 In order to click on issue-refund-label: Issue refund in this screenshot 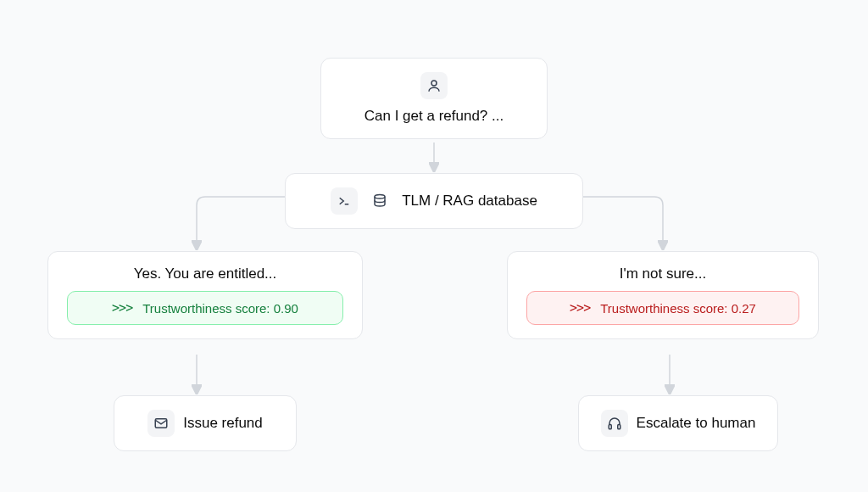, I will do `click(223, 423)`.